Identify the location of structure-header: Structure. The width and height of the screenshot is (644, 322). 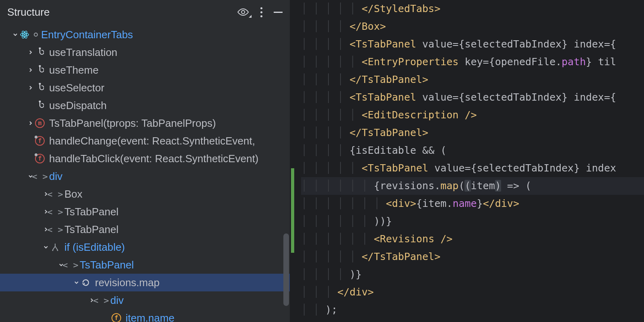
(145, 12).